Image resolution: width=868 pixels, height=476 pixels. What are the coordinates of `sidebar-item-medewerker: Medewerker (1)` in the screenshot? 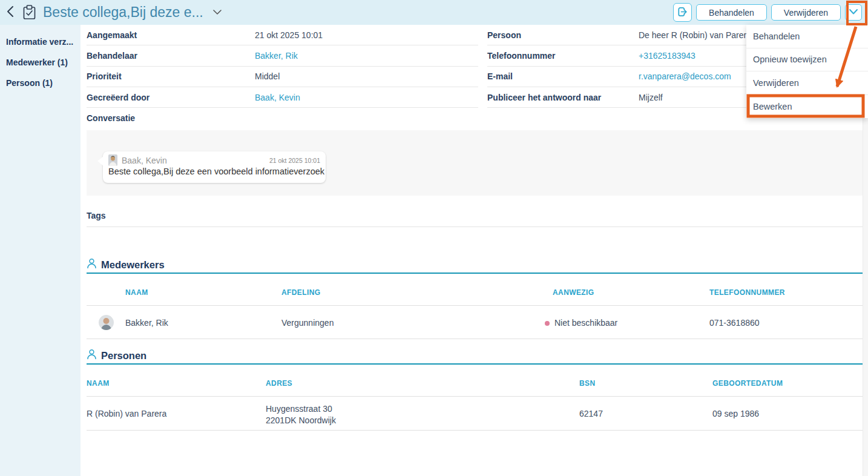 It's located at (40, 62).